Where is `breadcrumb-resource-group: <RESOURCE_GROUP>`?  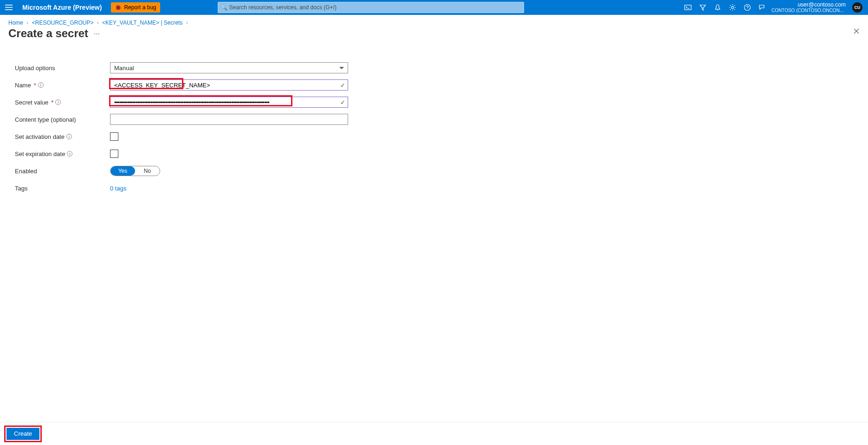
breadcrumb-resource-group: <RESOURCE_GROUP> is located at coordinates (63, 23).